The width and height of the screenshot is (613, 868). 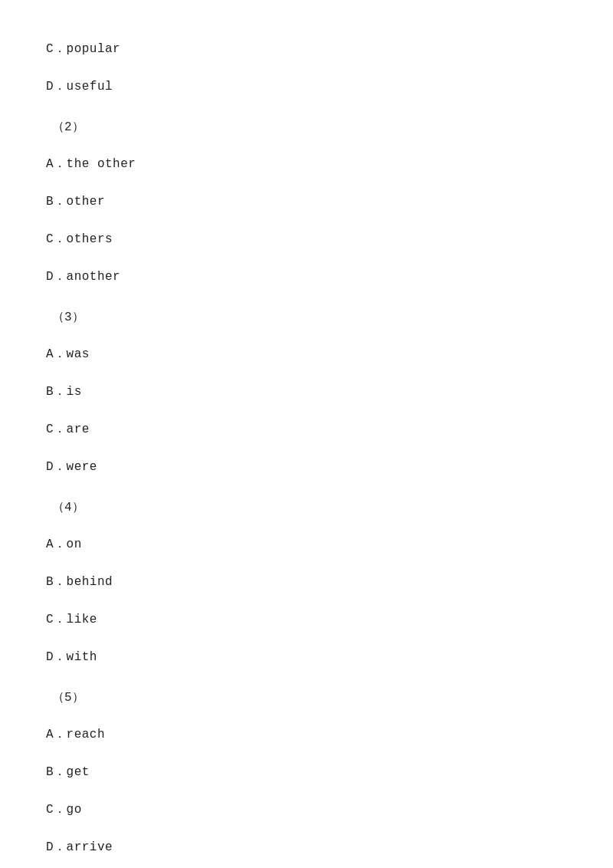 What do you see at coordinates (306, 239) in the screenshot?
I see `option-c-others: C．others` at bounding box center [306, 239].